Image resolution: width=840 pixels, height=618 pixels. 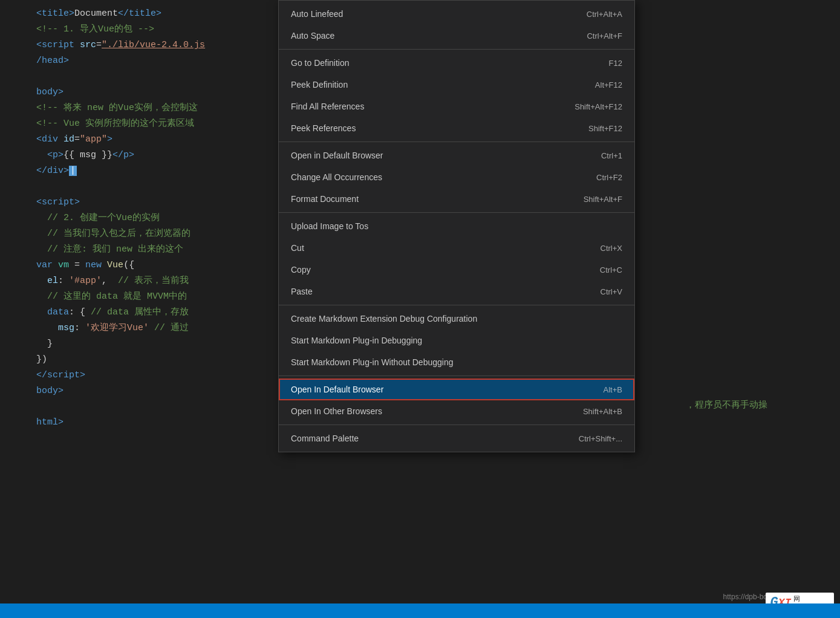 What do you see at coordinates (457, 199) in the screenshot?
I see `menu-item-format-document: Format Document Shift+Alt+F` at bounding box center [457, 199].